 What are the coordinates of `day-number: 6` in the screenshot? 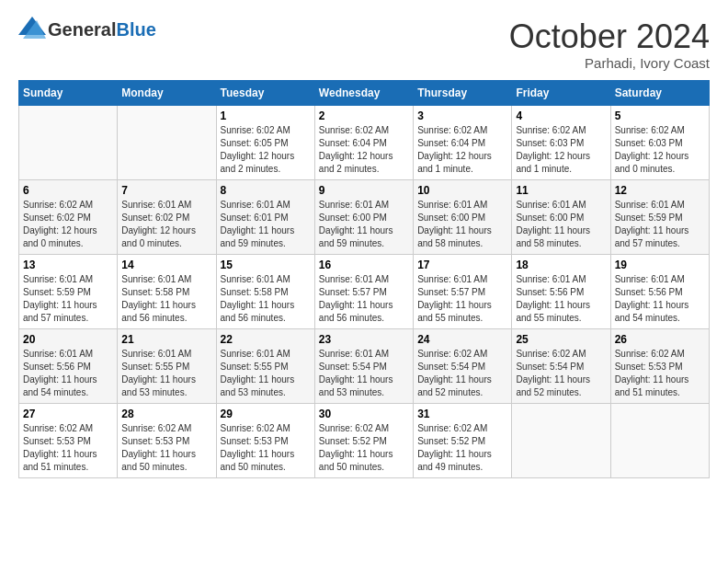 It's located at (68, 190).